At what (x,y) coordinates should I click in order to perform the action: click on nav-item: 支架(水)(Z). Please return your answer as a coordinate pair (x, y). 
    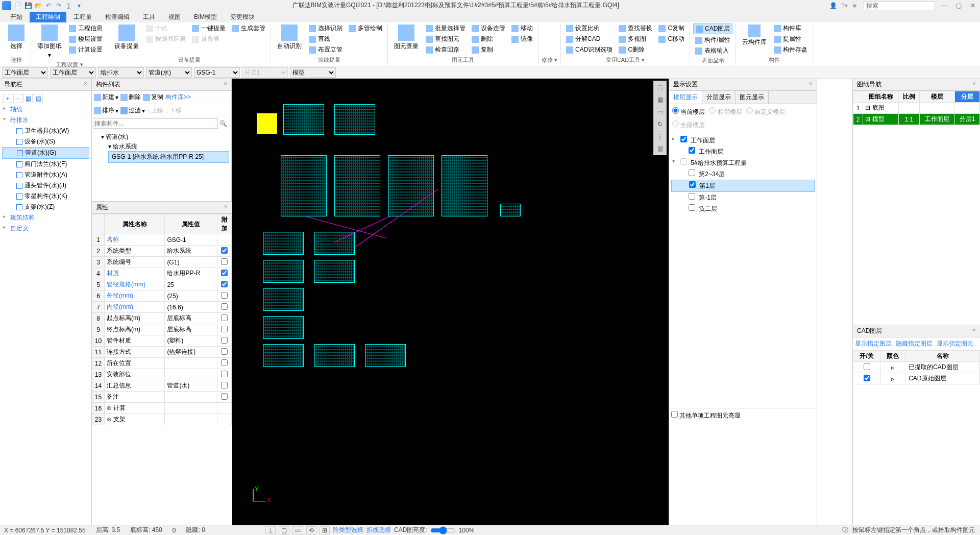
    Looking at the image, I should click on (46, 207).